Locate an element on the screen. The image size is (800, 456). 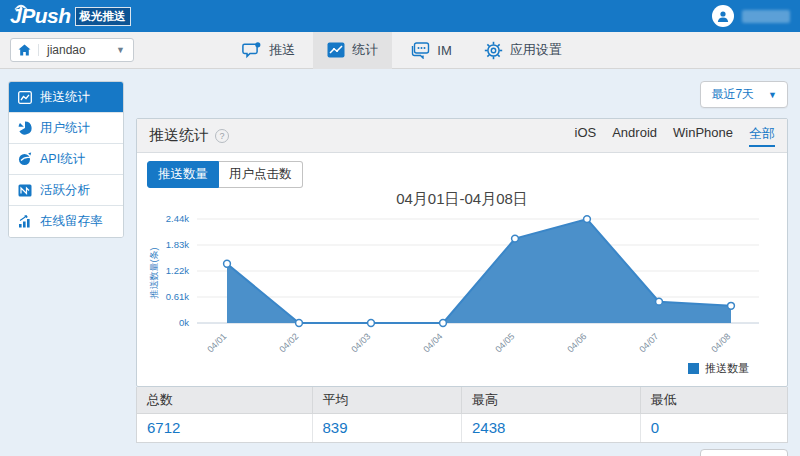
push-stats-icon is located at coordinates (25, 98).